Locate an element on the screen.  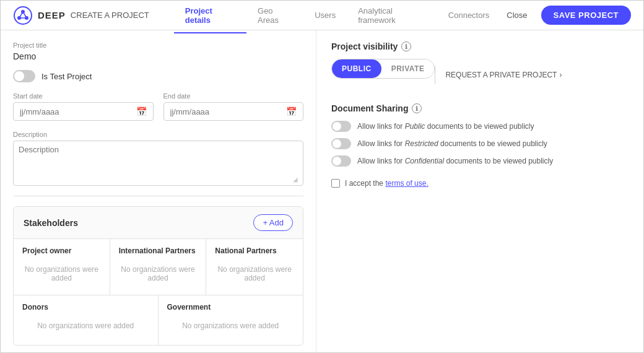
natl-partners-title: National Partners is located at coordinates (255, 251).